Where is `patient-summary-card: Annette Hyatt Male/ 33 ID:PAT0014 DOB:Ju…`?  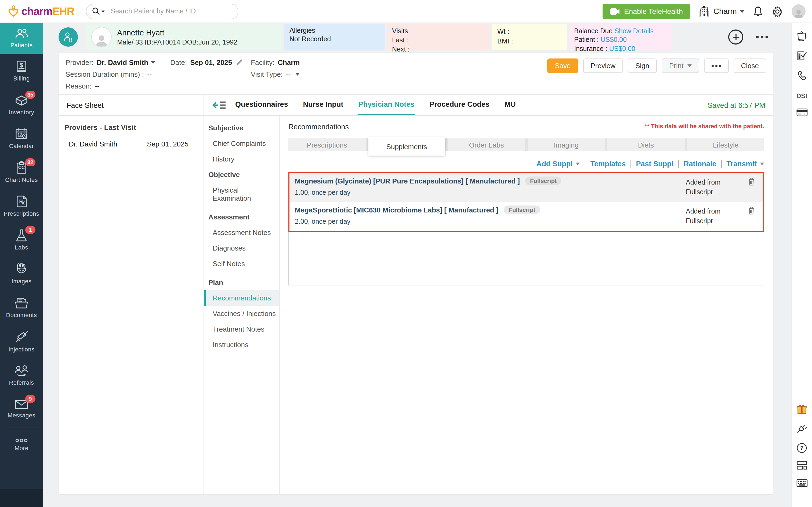 patient-summary-card: Annette Hyatt Male/ 33 ID:PAT0014 DOB:Ju… is located at coordinates (184, 37).